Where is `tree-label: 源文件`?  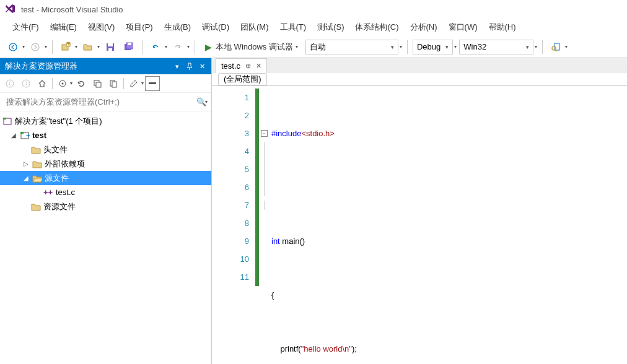 tree-label: 源文件 is located at coordinates (57, 178).